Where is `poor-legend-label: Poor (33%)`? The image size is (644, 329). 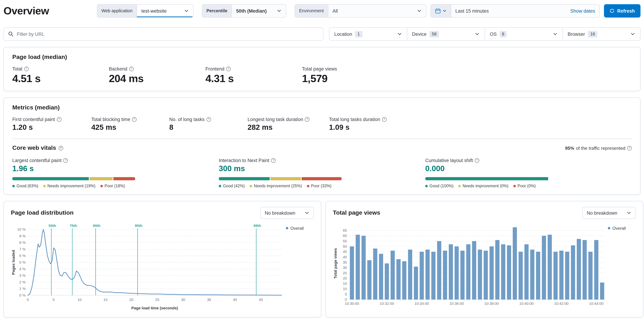
poor-legend-label: Poor (33%) is located at coordinates (321, 186).